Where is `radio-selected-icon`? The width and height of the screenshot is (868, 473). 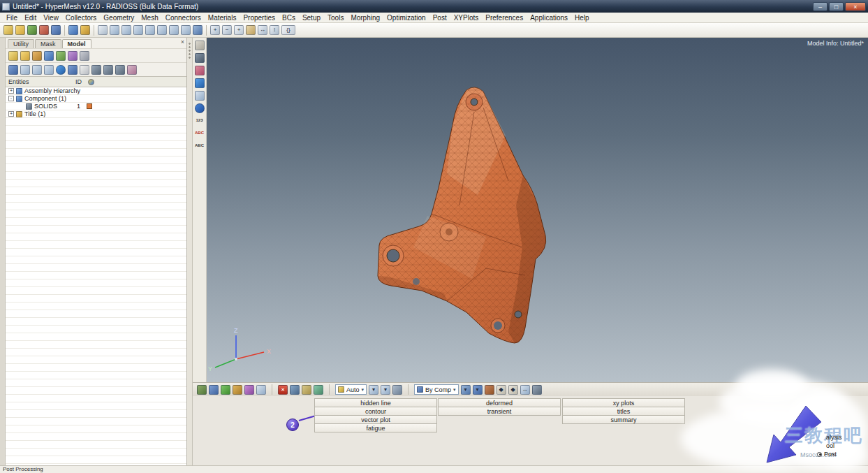
radio-selected-icon is located at coordinates (820, 454).